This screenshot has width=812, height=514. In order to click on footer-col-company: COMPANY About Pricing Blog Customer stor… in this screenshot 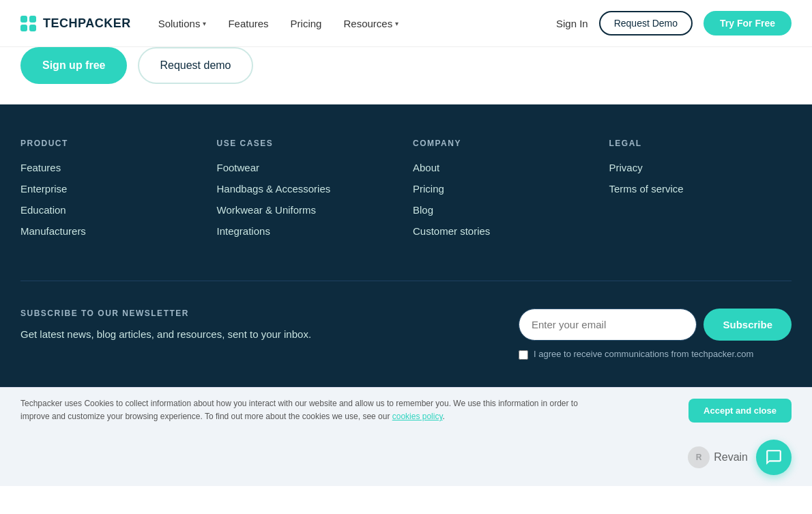, I will do `click(504, 192)`.